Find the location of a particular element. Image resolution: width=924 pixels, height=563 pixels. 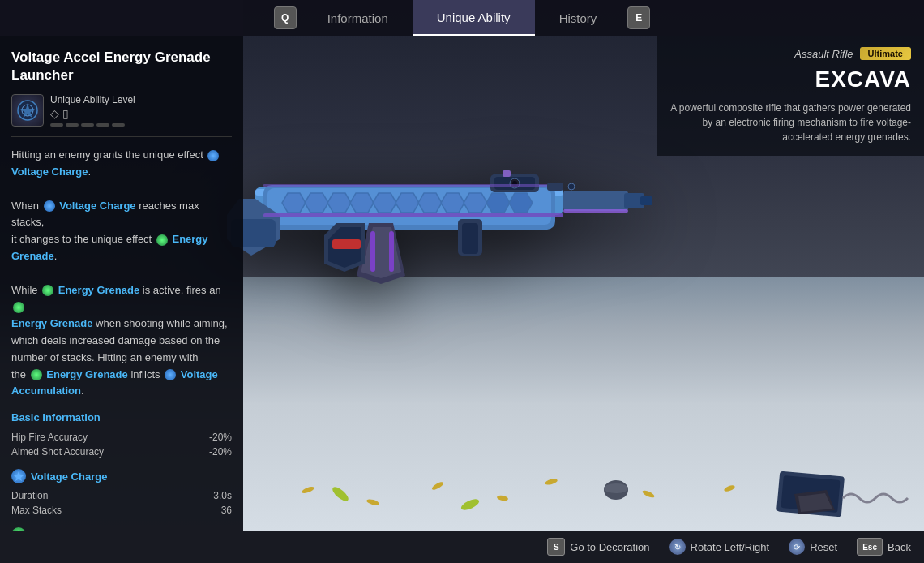

voltage-acc-icon is located at coordinates (170, 375).